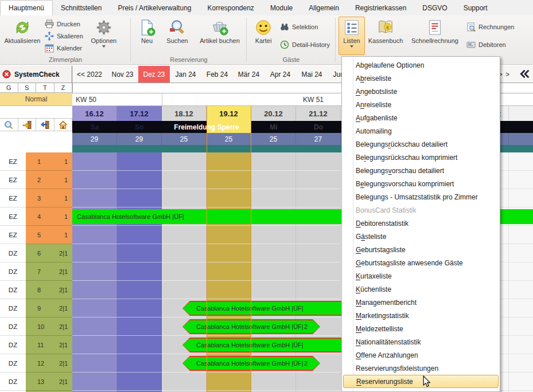 This screenshot has width=533, height=392. What do you see at coordinates (421, 303) in the screenshot?
I see `menu-item-managementbericht: Managementbericht` at bounding box center [421, 303].